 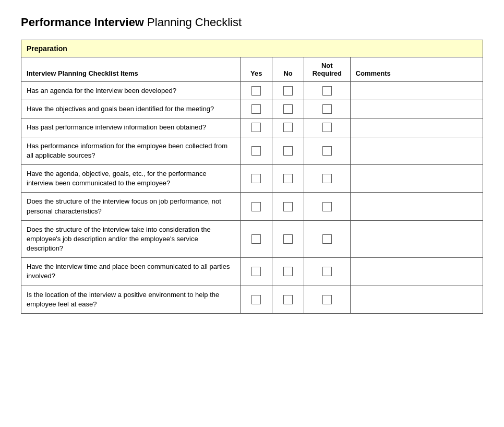 I want to click on row-item-text: Has performance information for the empl…, so click(x=131, y=150).